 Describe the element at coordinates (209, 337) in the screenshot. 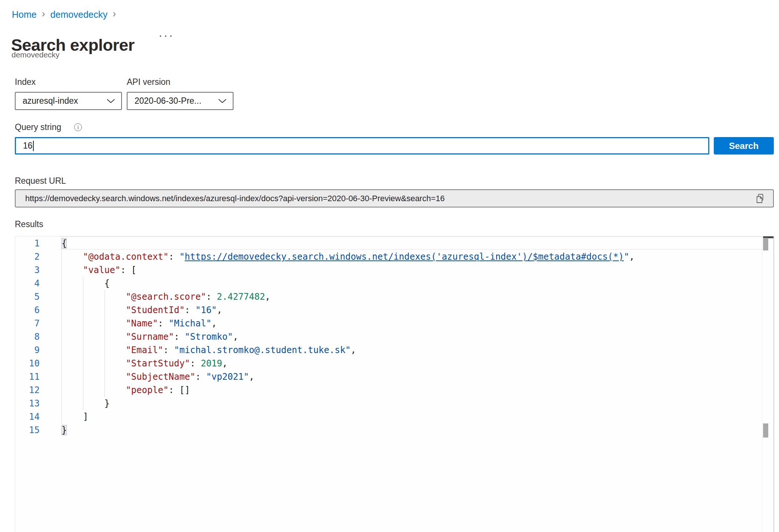

I see `code-token: "Stromko"` at that location.